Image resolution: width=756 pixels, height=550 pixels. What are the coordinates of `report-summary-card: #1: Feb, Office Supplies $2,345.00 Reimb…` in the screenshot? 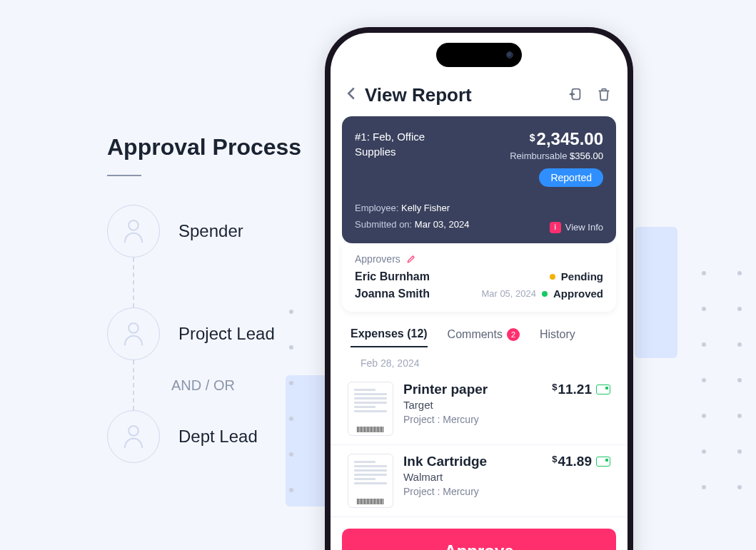 It's located at (479, 180).